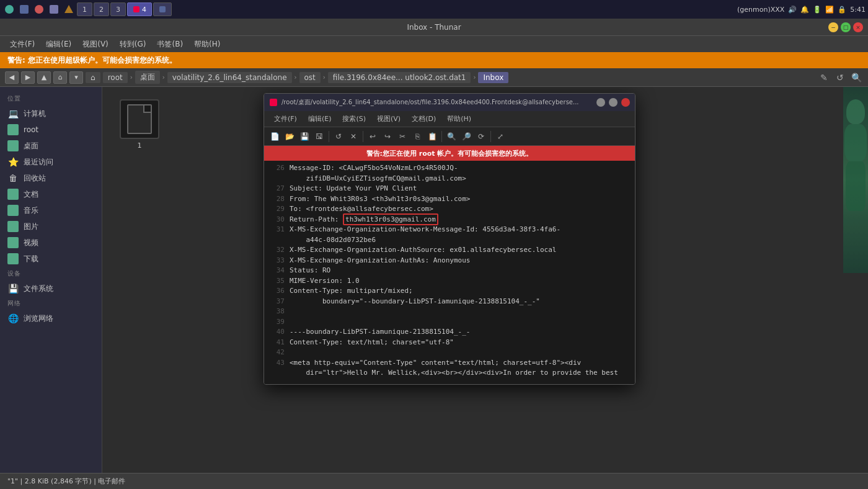  I want to click on taskbar-window-btn-4: 4, so click(140, 9).